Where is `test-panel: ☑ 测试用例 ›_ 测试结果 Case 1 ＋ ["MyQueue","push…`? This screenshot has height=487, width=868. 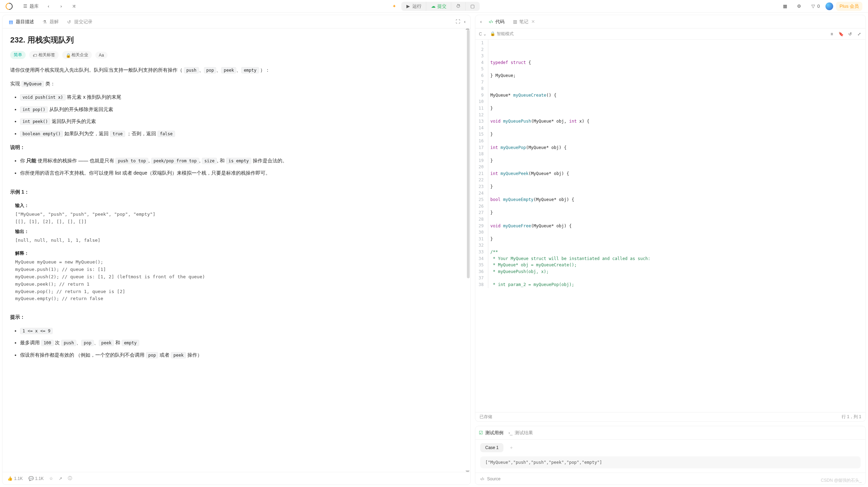
test-panel: ☑ 测试用例 ›_ 测试结果 Case 1 ＋ ["MyQueue","push… is located at coordinates (670, 455).